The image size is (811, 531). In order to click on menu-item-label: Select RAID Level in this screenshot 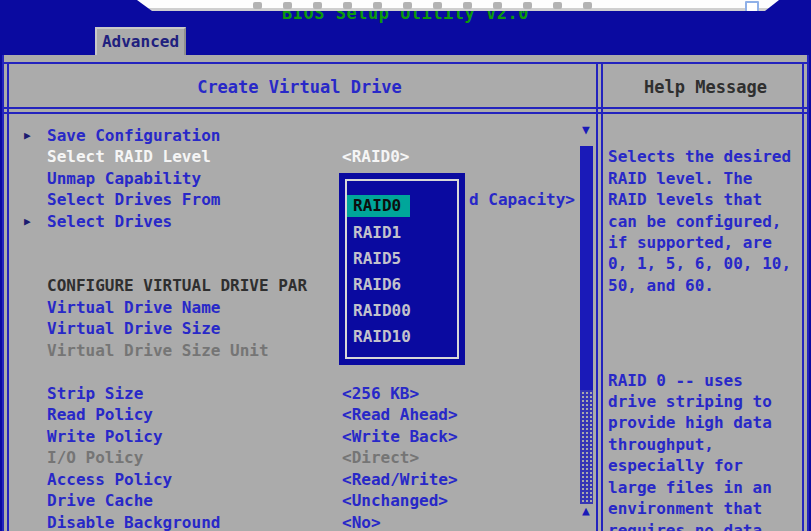, I will do `click(129, 156)`.